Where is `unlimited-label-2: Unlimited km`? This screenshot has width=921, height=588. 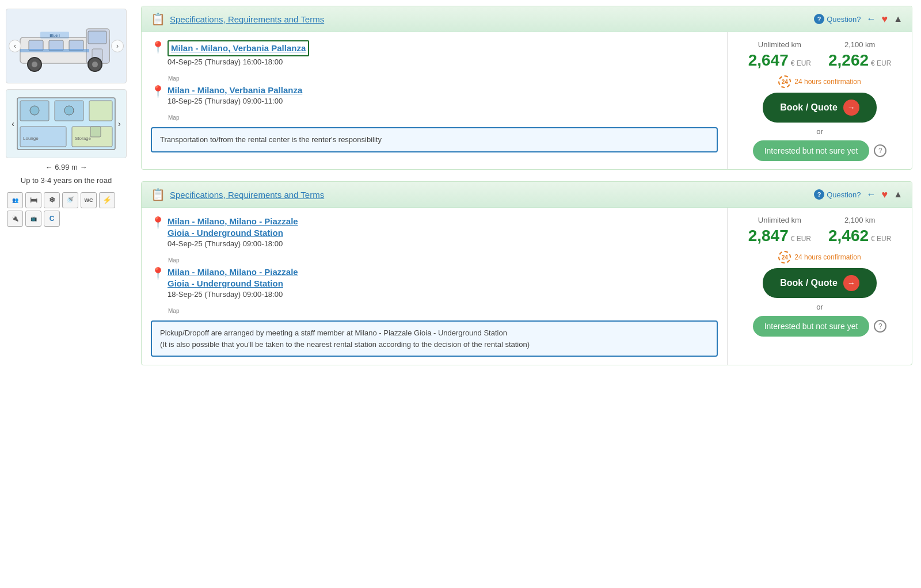 unlimited-label-2: Unlimited km is located at coordinates (779, 220).